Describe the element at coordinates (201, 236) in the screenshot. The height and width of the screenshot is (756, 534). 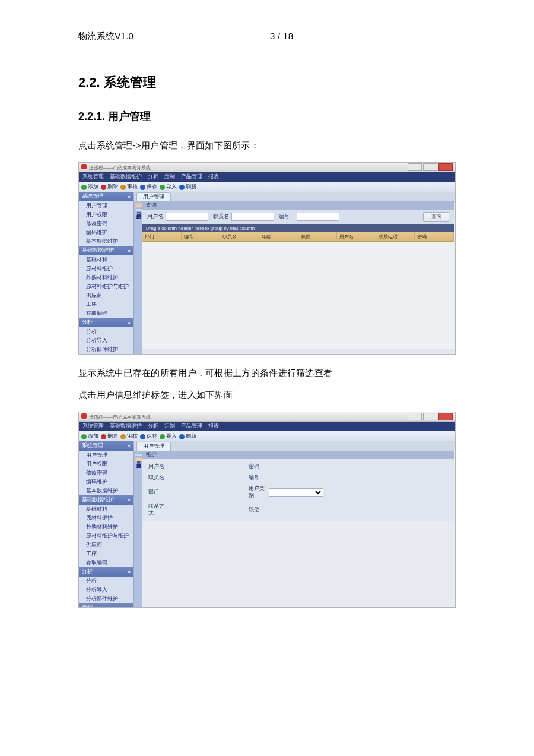
I see `grid-column-header: 编号` at that location.